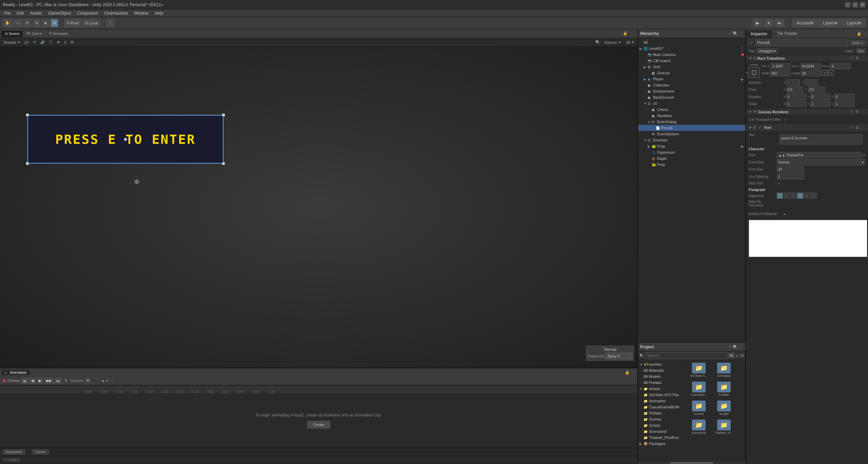 This screenshot has height=464, width=868. Describe the element at coordinates (107, 381) in the screenshot. I see `add-key-icon: ⊕` at that location.